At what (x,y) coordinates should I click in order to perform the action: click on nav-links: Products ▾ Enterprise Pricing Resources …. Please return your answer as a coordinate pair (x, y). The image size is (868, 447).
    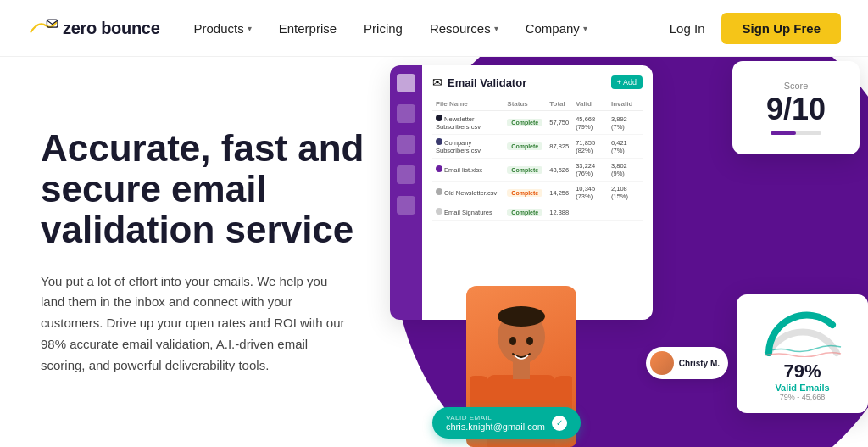
    Looking at the image, I should click on (432, 29).